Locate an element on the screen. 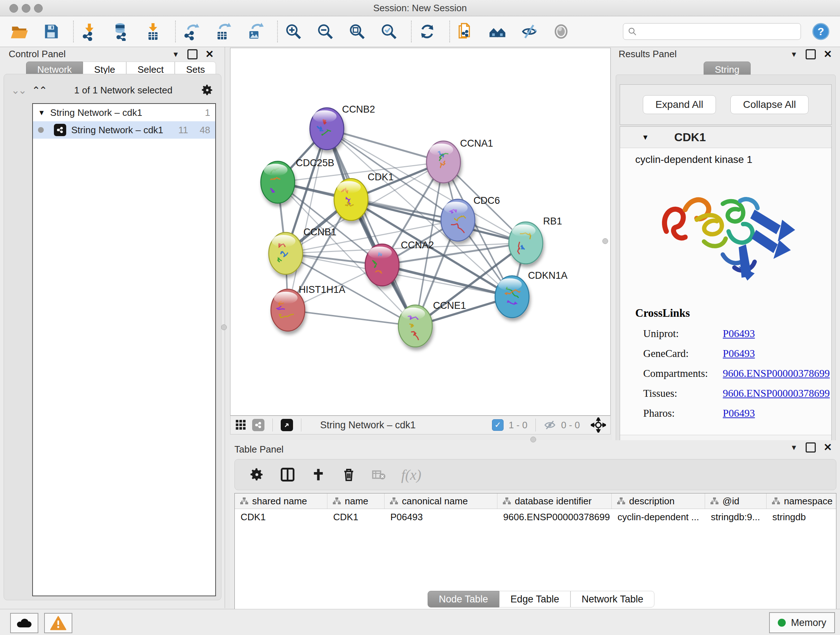 This screenshot has width=840, height=635. collapse-all-icon: ⌄⌄ is located at coordinates (18, 90).